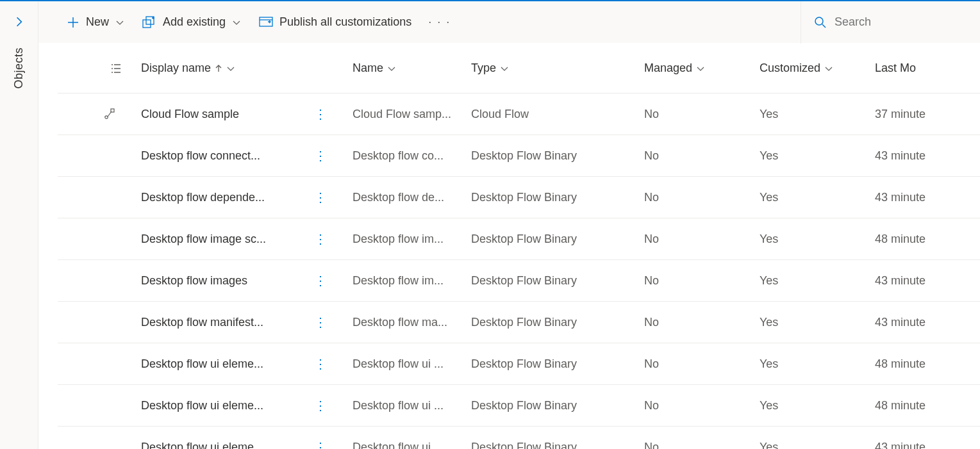 The width and height of the screenshot is (980, 449). Describe the element at coordinates (368, 68) in the screenshot. I see `column-label: Name` at that location.